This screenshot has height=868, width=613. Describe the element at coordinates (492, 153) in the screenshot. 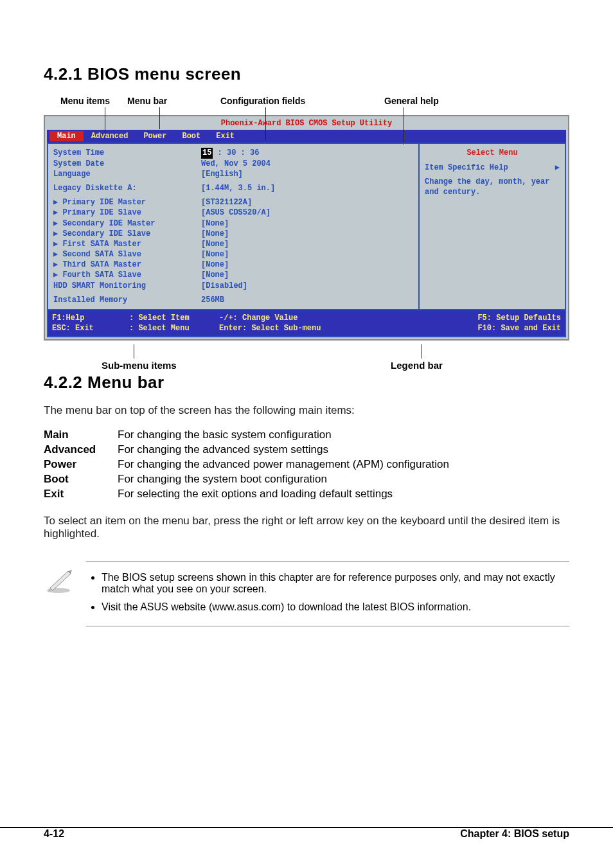

I see `help-title: Select Menu` at that location.